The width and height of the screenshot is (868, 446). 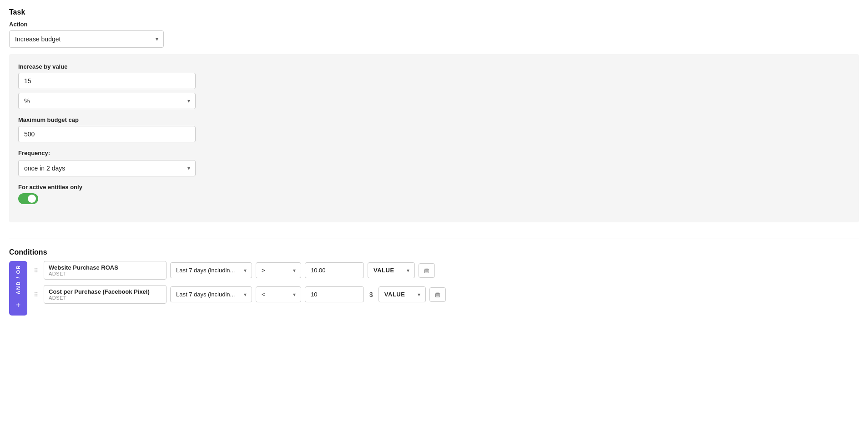 What do you see at coordinates (28, 199) in the screenshot?
I see `toggle-slider` at bounding box center [28, 199].